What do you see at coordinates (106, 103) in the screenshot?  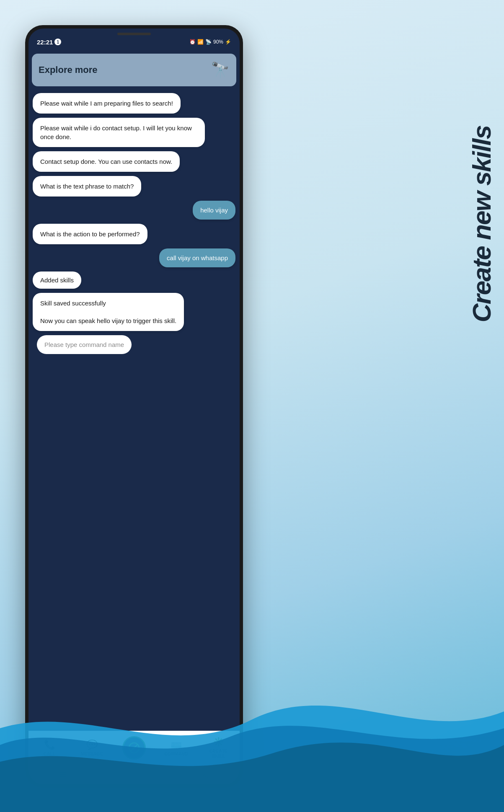 I see `bot-message-1: Please wait while I am preparing files t…` at bounding box center [106, 103].